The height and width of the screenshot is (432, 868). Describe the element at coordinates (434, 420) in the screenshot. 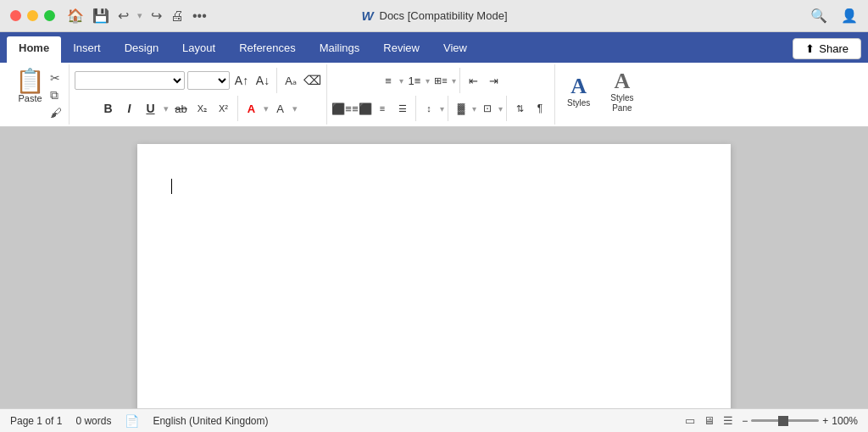

I see `status-bar: Page 1 of 1 0 words 📄 English (United Ki…` at that location.